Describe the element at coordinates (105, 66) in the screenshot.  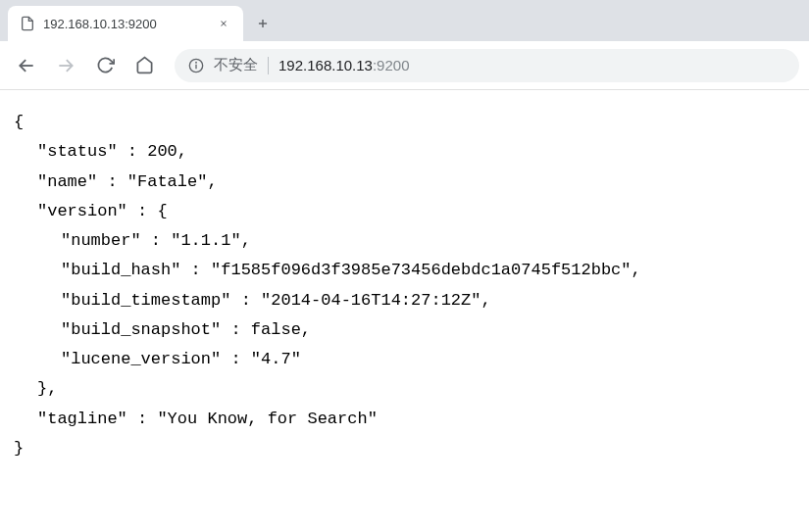
I see `reload-button` at that location.